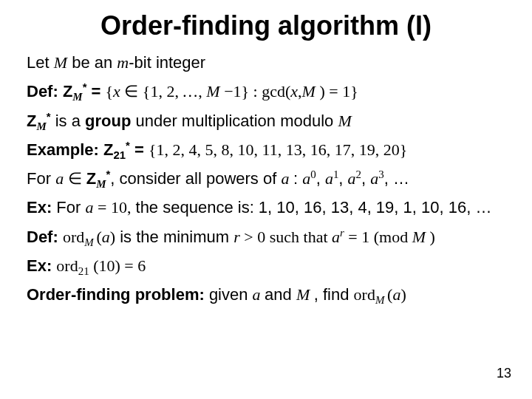 This screenshot has width=532, height=399. What do you see at coordinates (123, 62) in the screenshot?
I see `var-m: m` at bounding box center [123, 62].